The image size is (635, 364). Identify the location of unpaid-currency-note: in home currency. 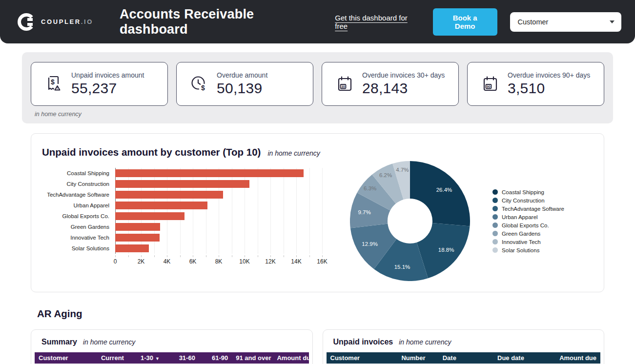
(425, 342).